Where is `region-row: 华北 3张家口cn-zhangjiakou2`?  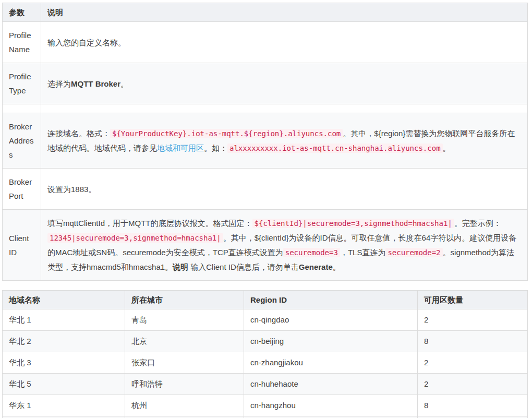 region-row: 华北 3张家口cn-zhangjiakou2 is located at coordinates (265, 363).